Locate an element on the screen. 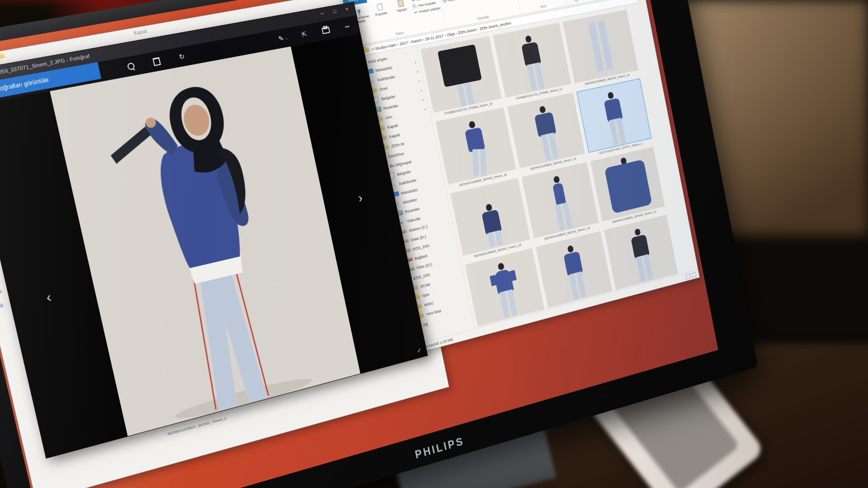  nav-item-label: Ağ is located at coordinates (425, 324).